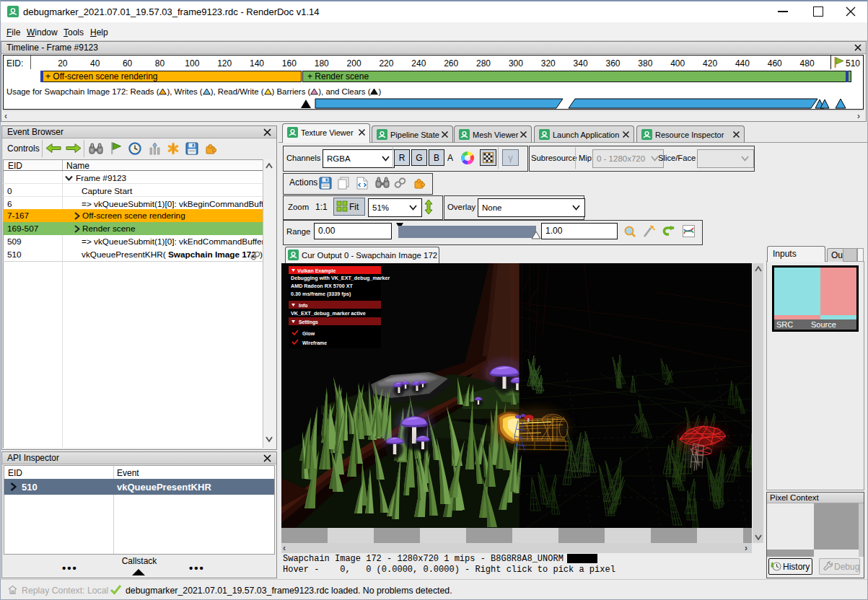 This screenshot has width=868, height=600. Describe the element at coordinates (321, 294) in the screenshot. I see `svg-text: 0.30 ms/frame (3339 fps)` at that location.